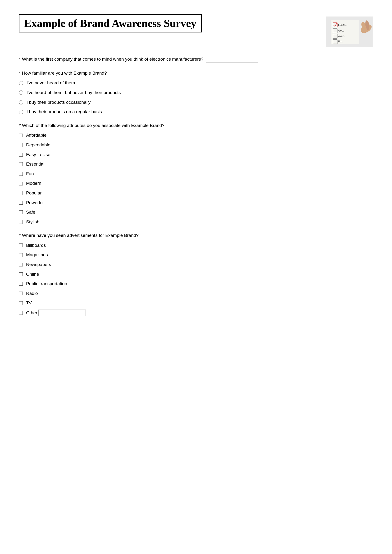 The image size is (392, 554). I want to click on q3-label-safe: Safe, so click(31, 212).